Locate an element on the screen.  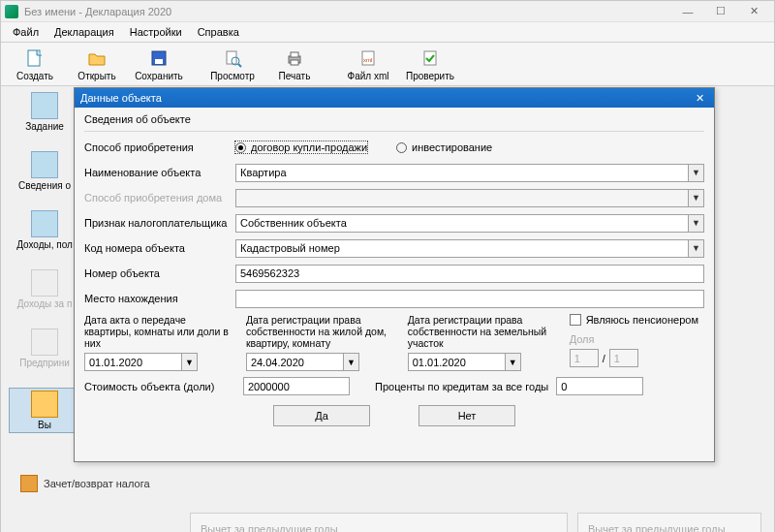
date1-input: 01.01.2020 ▼ is located at coordinates (159, 362).